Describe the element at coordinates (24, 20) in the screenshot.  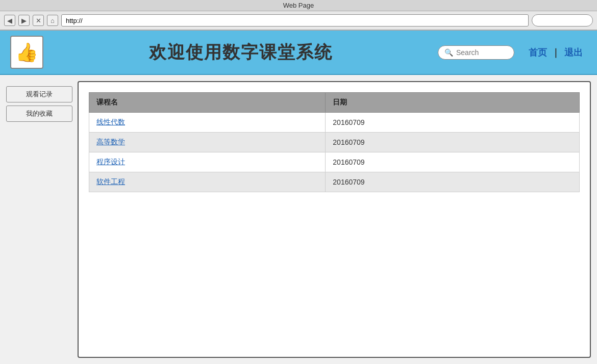
I see `forward-icon: ▶` at that location.